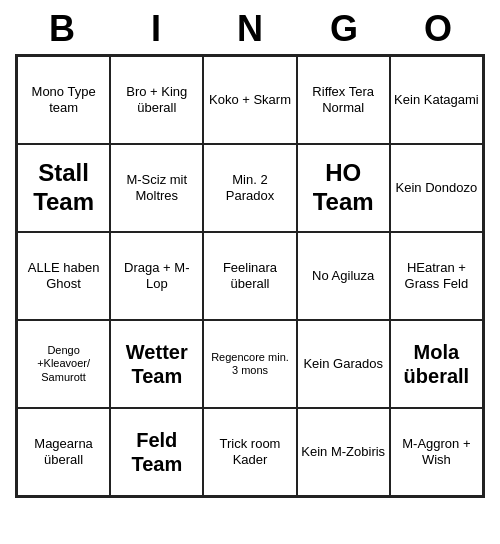 The height and width of the screenshot is (544, 500). Describe the element at coordinates (156, 364) in the screenshot. I see `bingo-cell-16: Wetter Team` at that location.